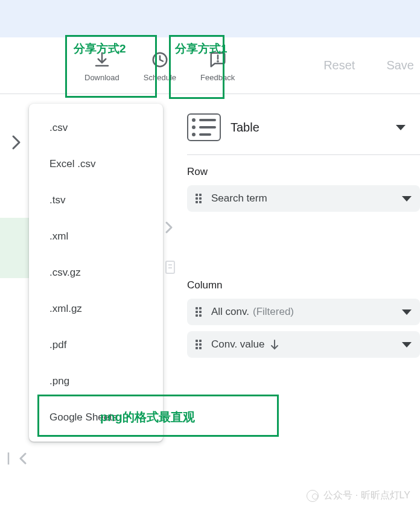 This screenshot has width=420, height=514. Describe the element at coordinates (16, 142) in the screenshot. I see `expand-icon` at that location.